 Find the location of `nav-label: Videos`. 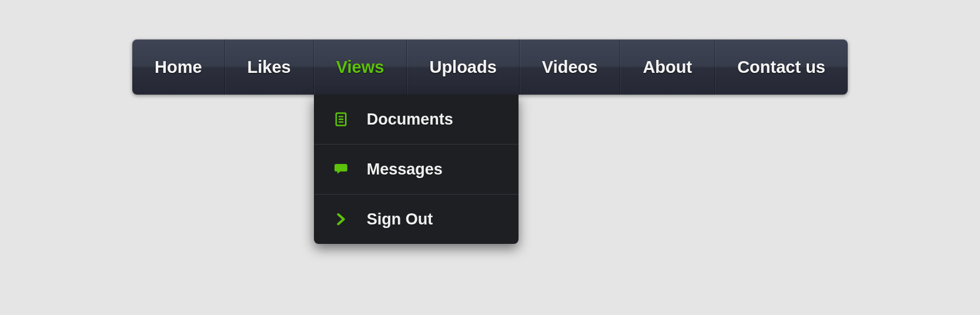

nav-label: Videos is located at coordinates (570, 67).